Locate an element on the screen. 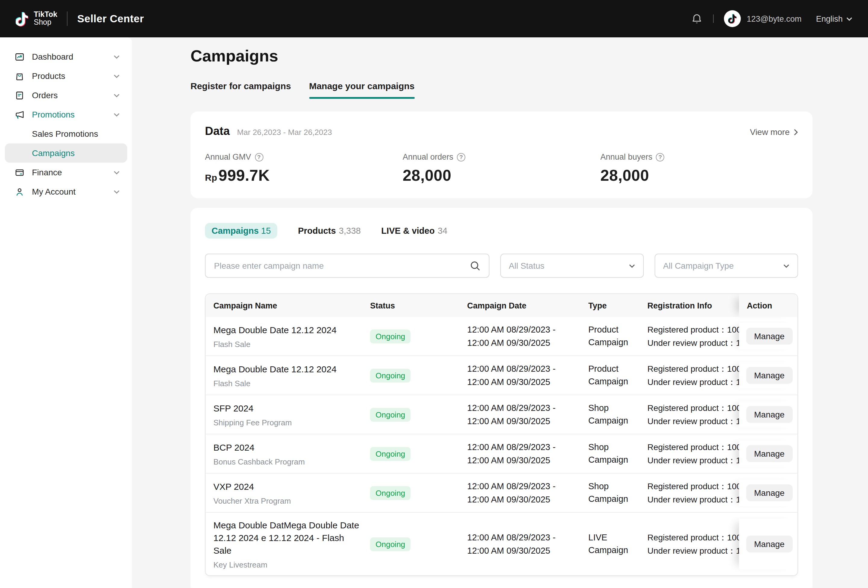  list-tab-count: 34 is located at coordinates (443, 231).